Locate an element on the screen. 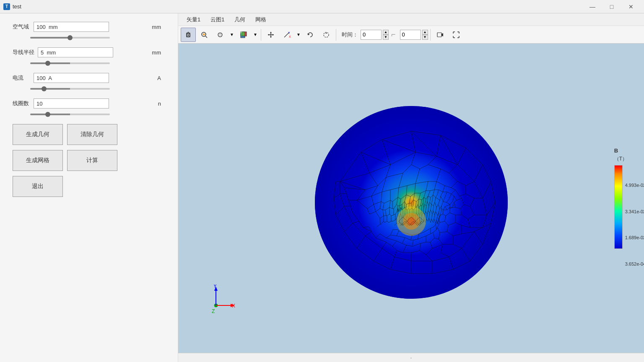  window-title: test is located at coordinates (17, 7).